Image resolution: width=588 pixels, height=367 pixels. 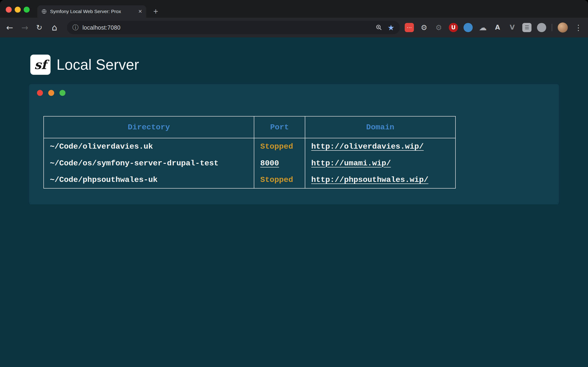 I want to click on port-link: 8000, so click(x=270, y=163).